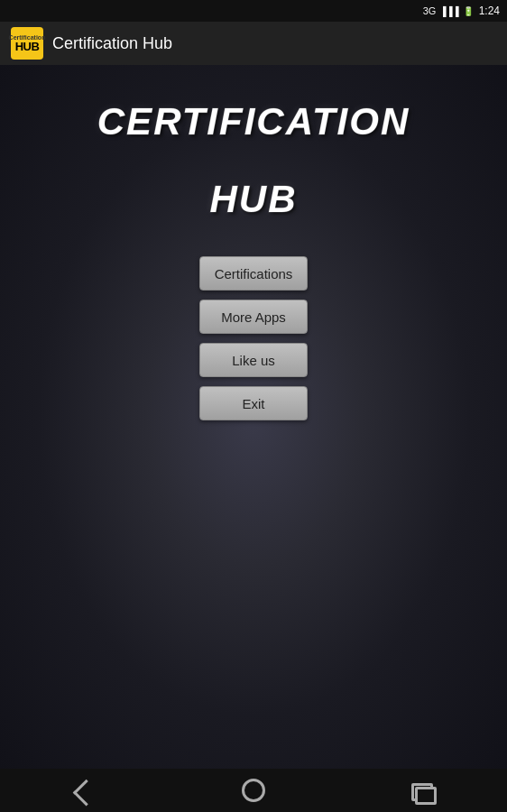  What do you see at coordinates (422, 790) in the screenshot?
I see `nav-recents-button` at bounding box center [422, 790].